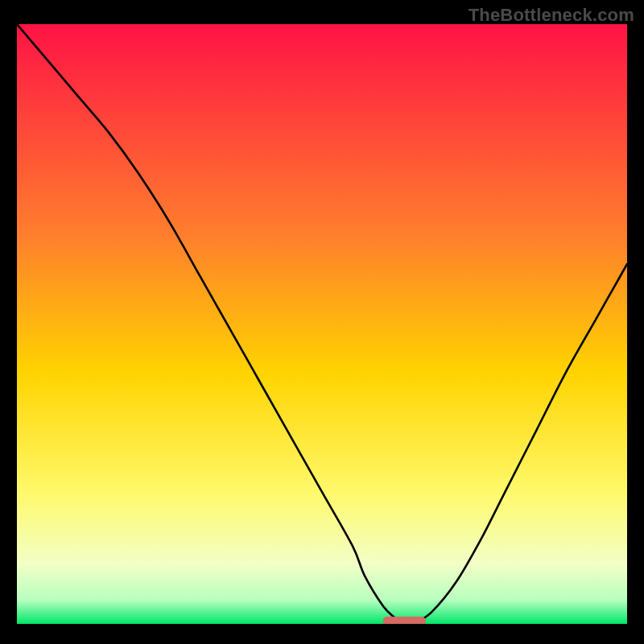  What do you see at coordinates (404, 620) in the screenshot?
I see `minimum-marker` at bounding box center [404, 620].